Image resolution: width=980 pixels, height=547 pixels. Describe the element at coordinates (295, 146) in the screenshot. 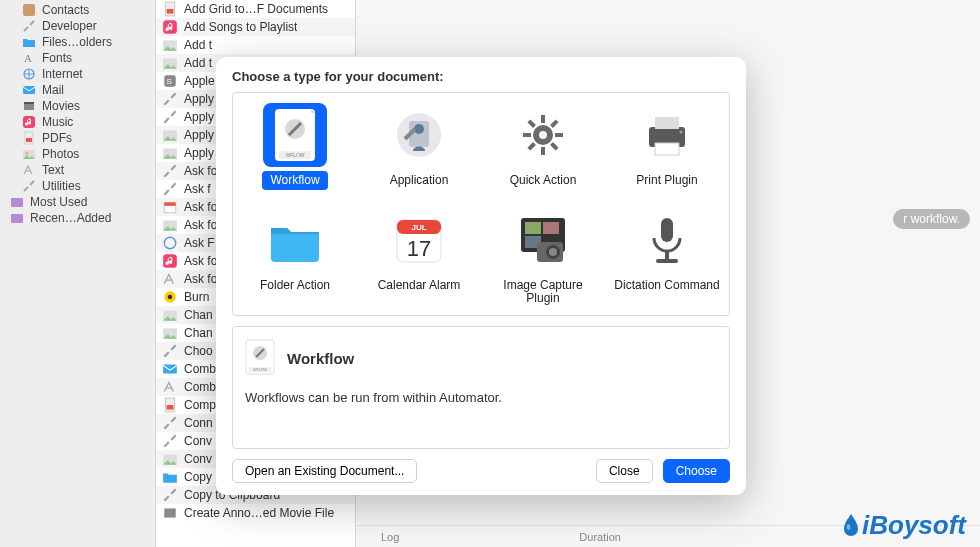

I see `type-workflow: WFLOW Workflow` at that location.